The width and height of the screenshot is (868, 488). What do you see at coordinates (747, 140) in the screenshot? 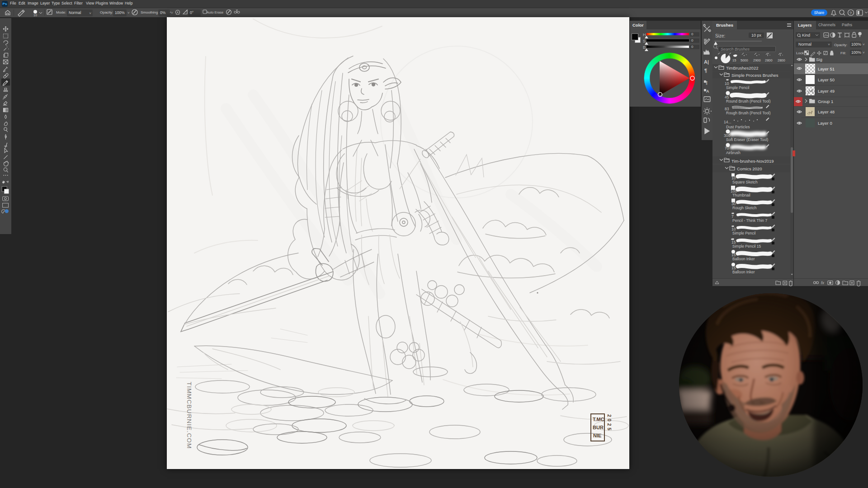
I see `svg-text: Soft Eraser (Eraser Tool)` at bounding box center [747, 140].